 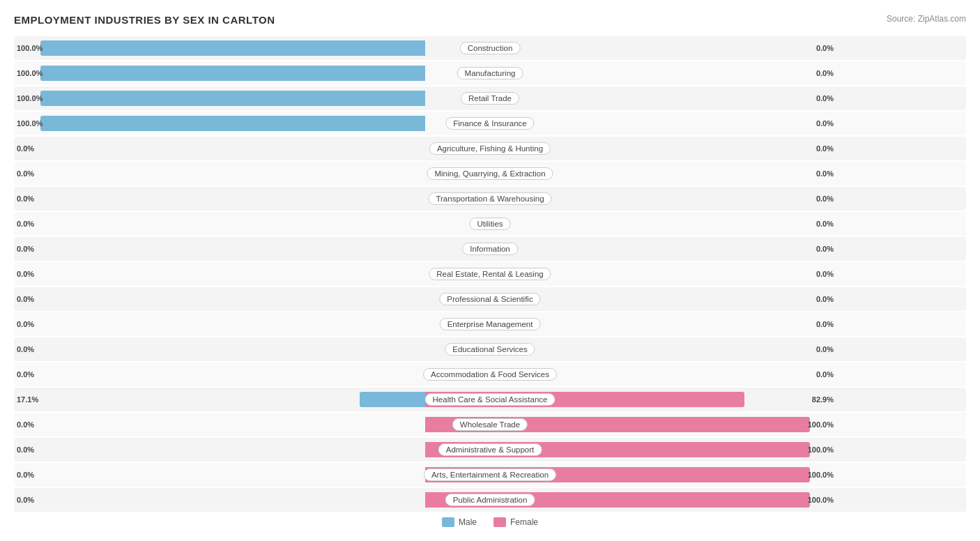 What do you see at coordinates (490, 148) in the screenshot?
I see `bar-row: 0.0%0.0%Agriculture, Fishing & Hunting` at bounding box center [490, 148].